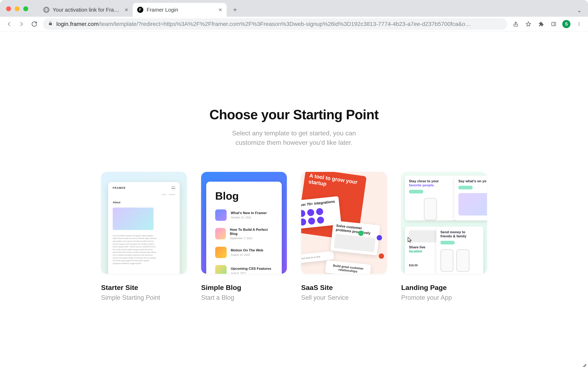  Describe the element at coordinates (135, 250) in the screenshot. I see `thumb-paragraph: Cool cucumbers cayenne red grapes eating…` at that location.